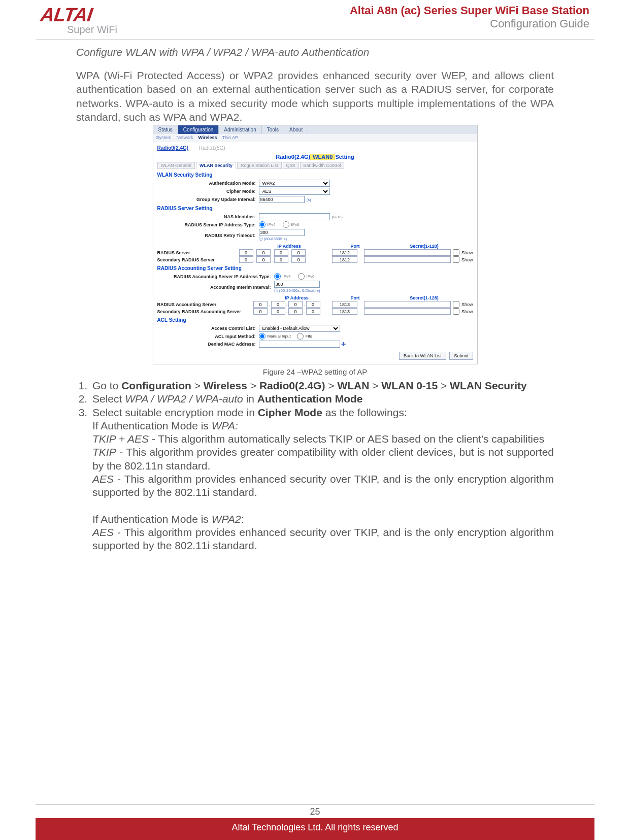  What do you see at coordinates (456, 305) in the screenshot?
I see `acct-row1-show-check` at bounding box center [456, 305].